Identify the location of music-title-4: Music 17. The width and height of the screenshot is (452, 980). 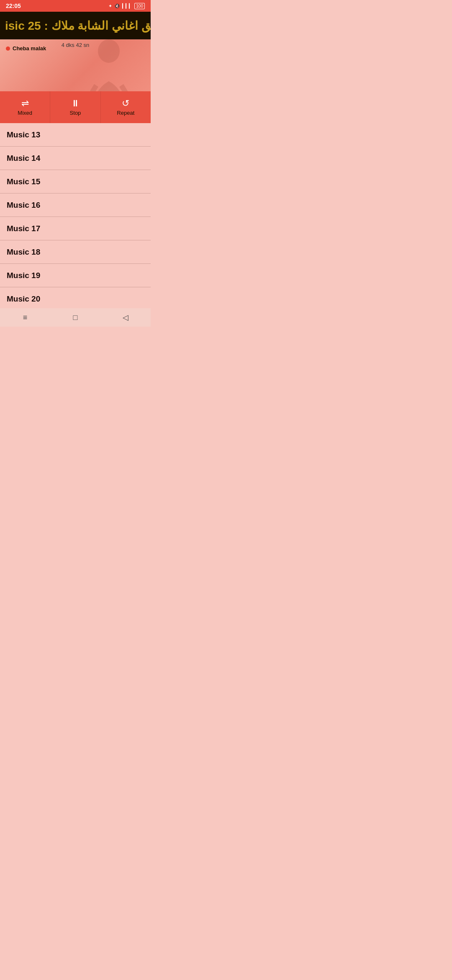
(23, 229).